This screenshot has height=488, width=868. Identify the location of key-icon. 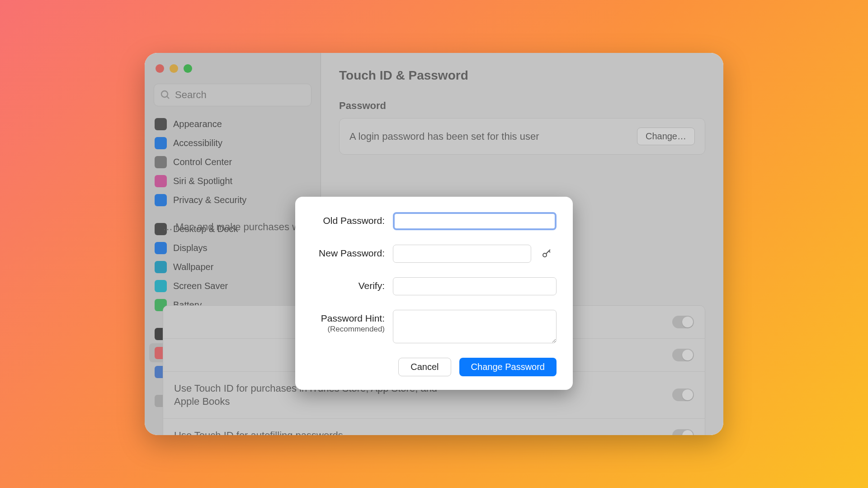
(547, 254).